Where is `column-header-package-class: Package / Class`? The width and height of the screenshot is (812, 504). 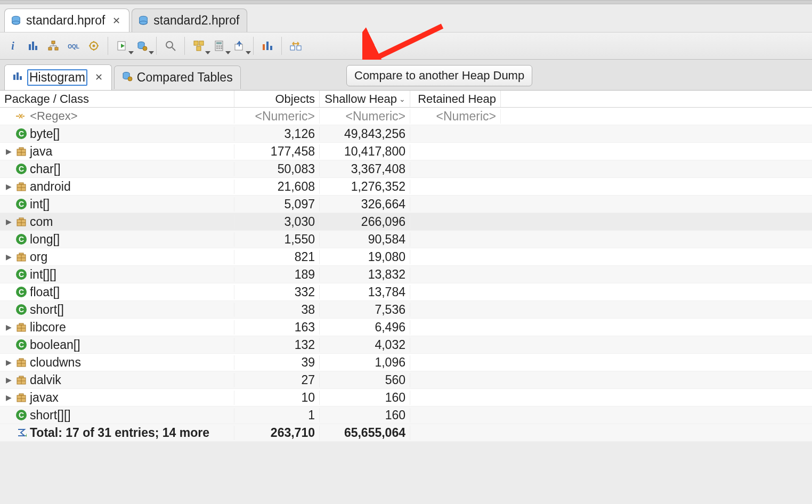 column-header-package-class: Package / Class is located at coordinates (117, 99).